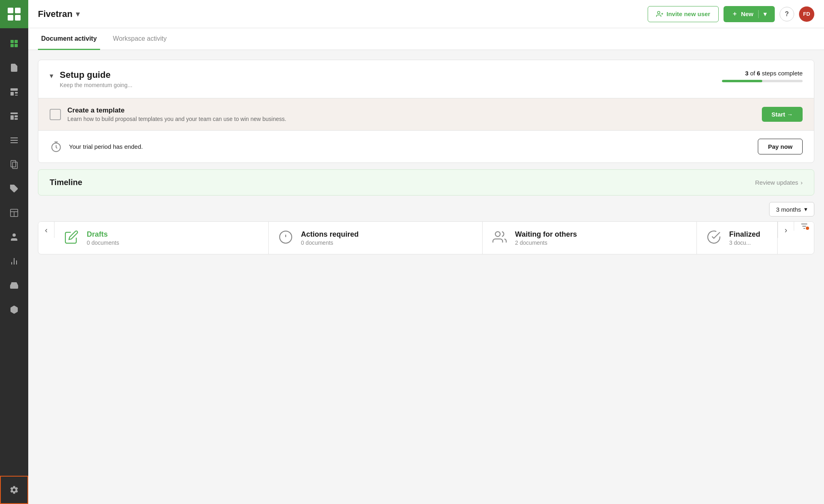  I want to click on trial-row: Your trial period has ended. Pay now, so click(426, 147).